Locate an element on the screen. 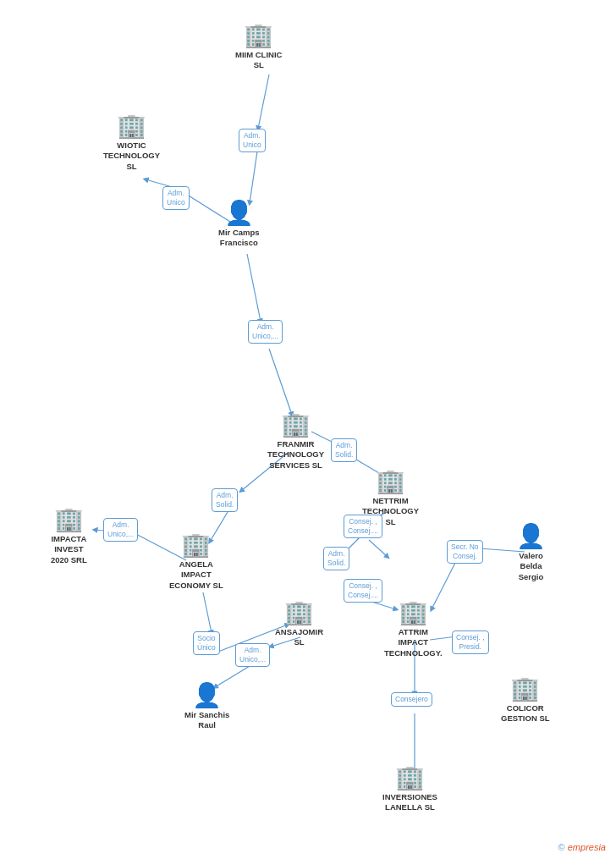  badge-adm-solid-1: Adm.Solid. is located at coordinates (344, 450).